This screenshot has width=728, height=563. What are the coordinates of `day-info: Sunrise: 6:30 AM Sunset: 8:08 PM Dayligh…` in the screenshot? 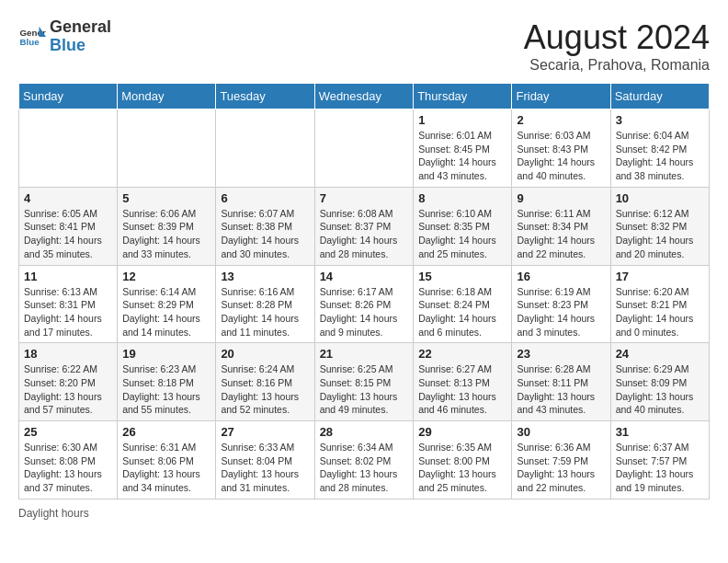 It's located at (68, 467).